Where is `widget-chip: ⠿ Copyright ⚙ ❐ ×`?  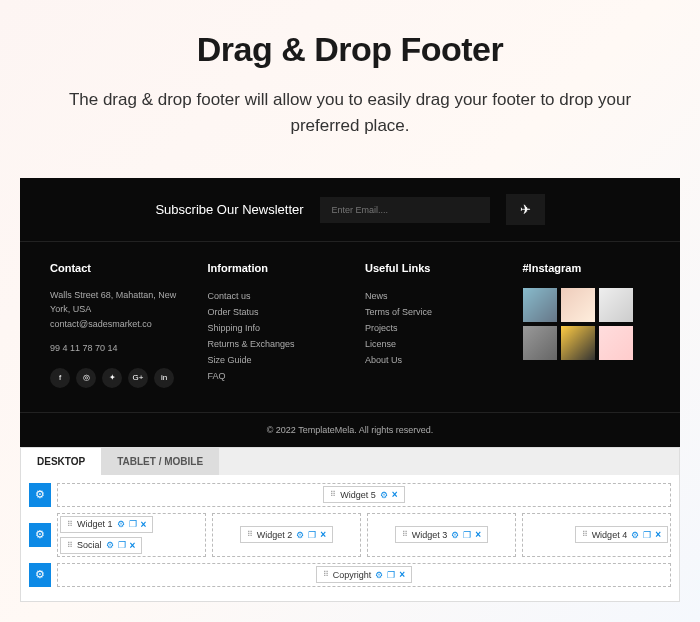 widget-chip: ⠿ Copyright ⚙ ❐ × is located at coordinates (364, 574).